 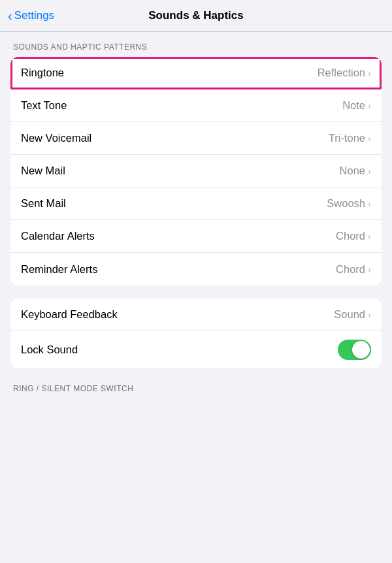 What do you see at coordinates (34, 16) in the screenshot?
I see `back-label: Settings` at bounding box center [34, 16].